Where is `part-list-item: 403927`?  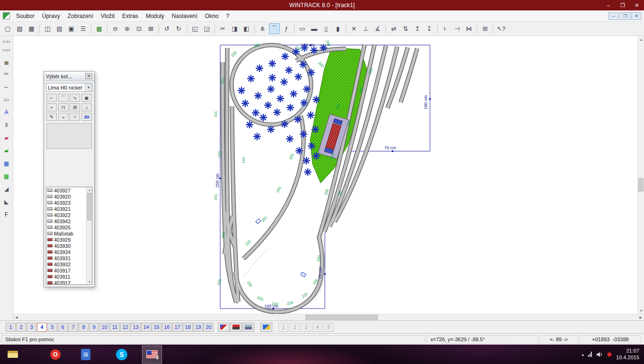 part-list-item: 403927 is located at coordinates (66, 191).